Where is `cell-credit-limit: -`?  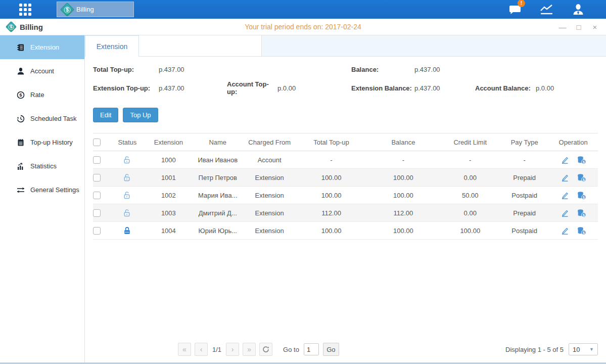 cell-credit-limit: - is located at coordinates (470, 160).